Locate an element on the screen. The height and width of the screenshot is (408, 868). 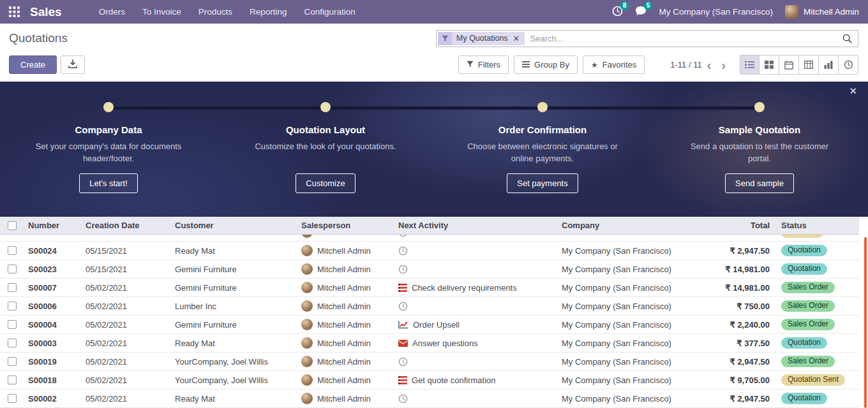
table-row: S00024 05/15/2021 Ready Mat Mitchell Adm… is located at coordinates (430, 251).